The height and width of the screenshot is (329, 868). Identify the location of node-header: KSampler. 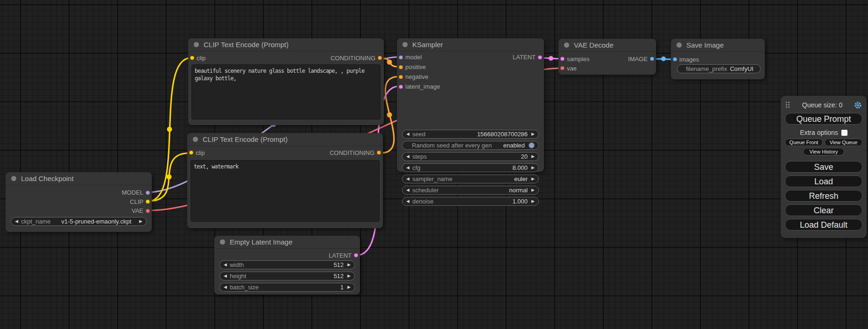
(471, 45).